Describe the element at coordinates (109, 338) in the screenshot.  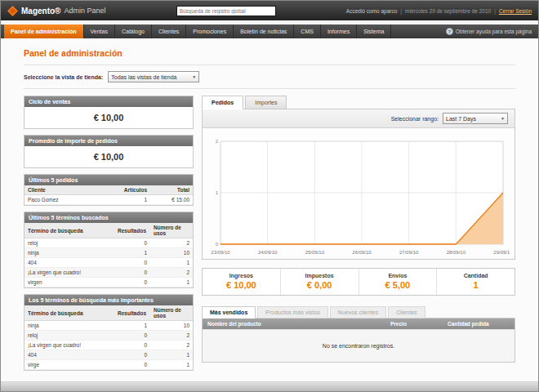
I see `top-search-table: Término de búsqueda Resultados Número de…` at that location.